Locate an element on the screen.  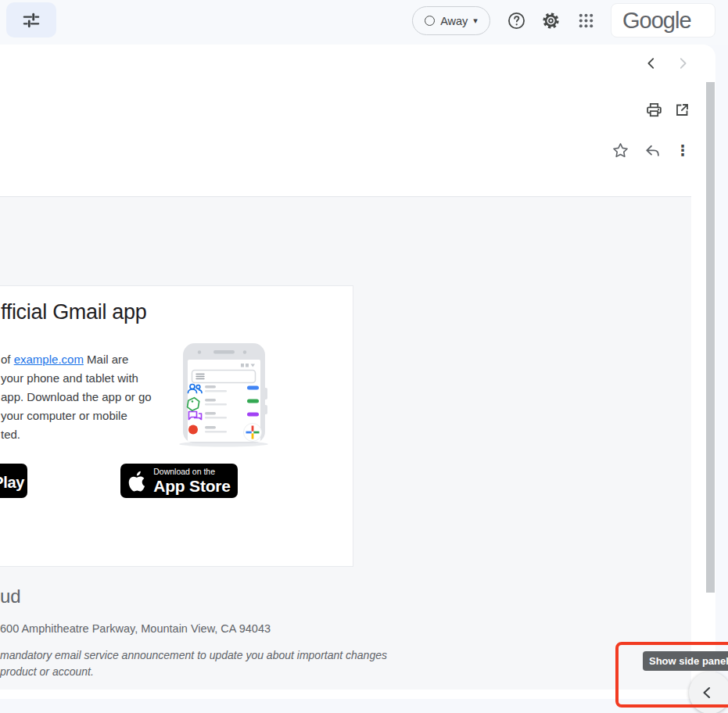
google-logo-box: Google is located at coordinates (663, 20).